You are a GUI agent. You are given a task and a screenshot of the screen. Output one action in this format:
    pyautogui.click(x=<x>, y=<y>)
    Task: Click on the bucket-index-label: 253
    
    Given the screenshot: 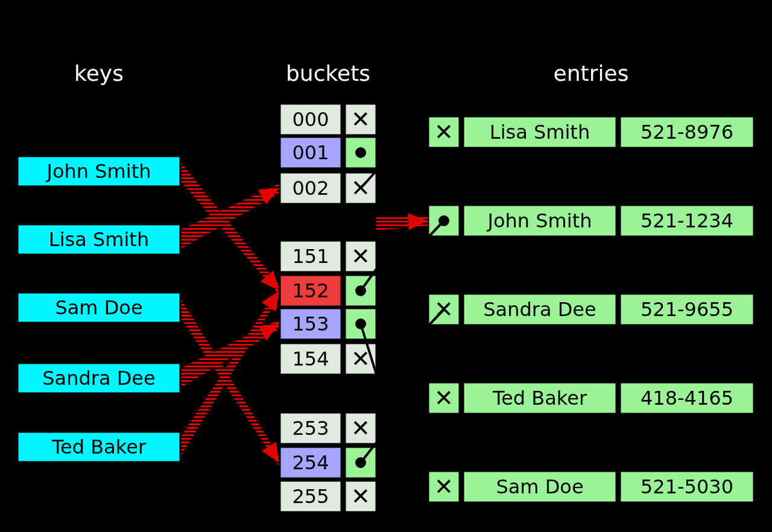 What is the action you would take?
    pyautogui.click(x=310, y=428)
    